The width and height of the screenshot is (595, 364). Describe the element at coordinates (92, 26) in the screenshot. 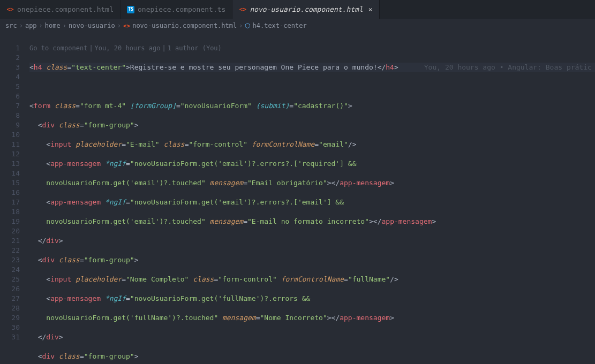

I see `crumb-novo-usuario: novo-usuario` at that location.